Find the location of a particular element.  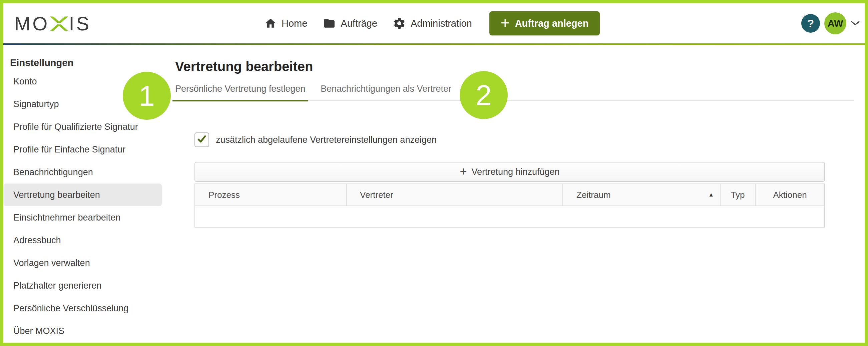

sidebar-item-ueber-moxis: Über MOXIS is located at coordinates (83, 331).